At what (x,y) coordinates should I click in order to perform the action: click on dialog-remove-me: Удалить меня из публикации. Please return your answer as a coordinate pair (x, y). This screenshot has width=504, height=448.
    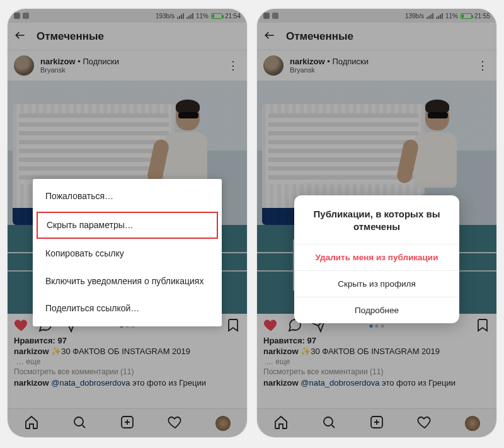
    Looking at the image, I should click on (377, 257).